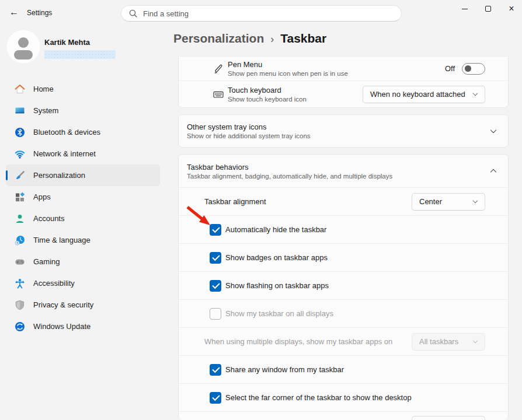  Describe the element at coordinates (20, 219) in the screenshot. I see `accounts-icon` at that location.